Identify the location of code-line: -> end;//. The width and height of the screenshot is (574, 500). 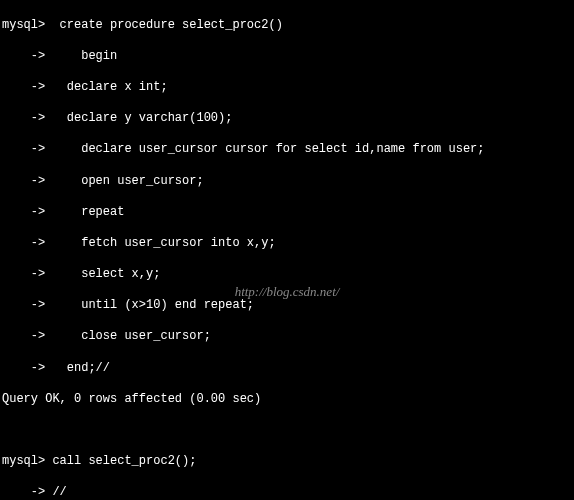
(56, 368).